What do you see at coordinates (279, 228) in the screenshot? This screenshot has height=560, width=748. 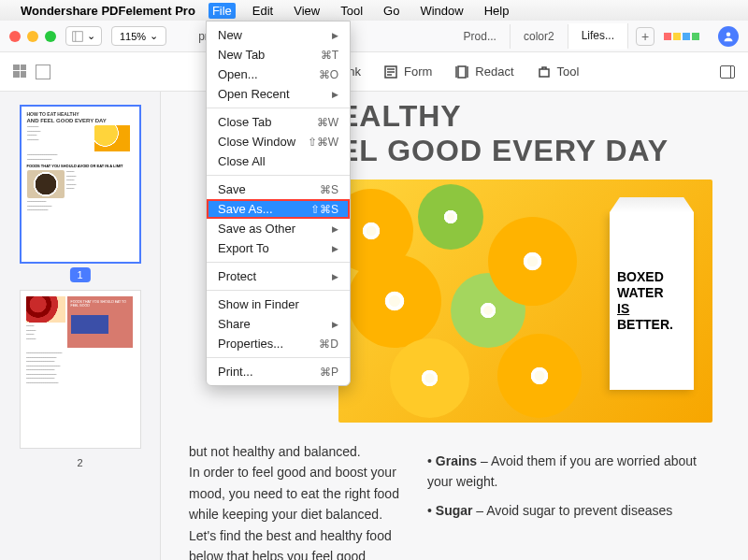 I see `menu-item-save-as-other: Save as Other▶` at bounding box center [279, 228].